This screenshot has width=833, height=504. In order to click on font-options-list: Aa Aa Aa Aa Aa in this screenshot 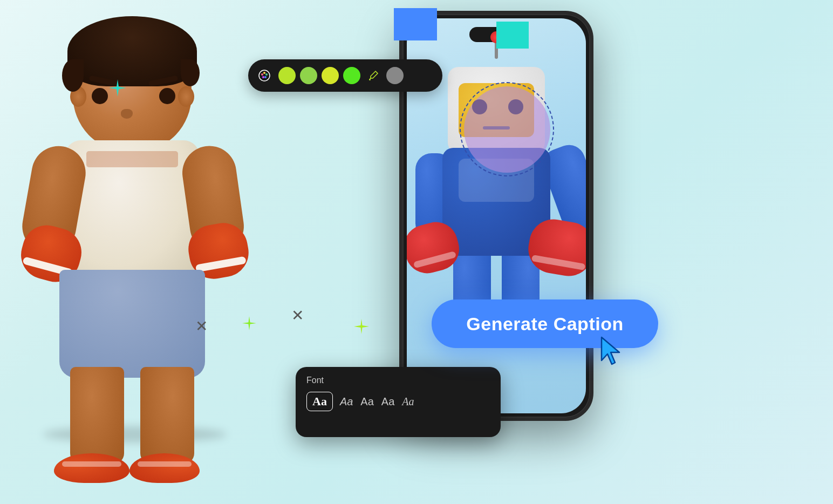, I will do `click(398, 401)`.